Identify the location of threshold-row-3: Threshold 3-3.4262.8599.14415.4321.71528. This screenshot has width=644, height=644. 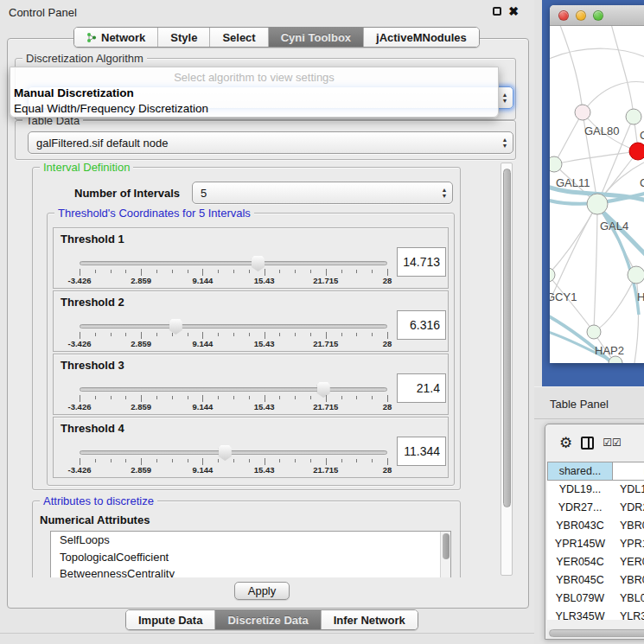
(251, 384).